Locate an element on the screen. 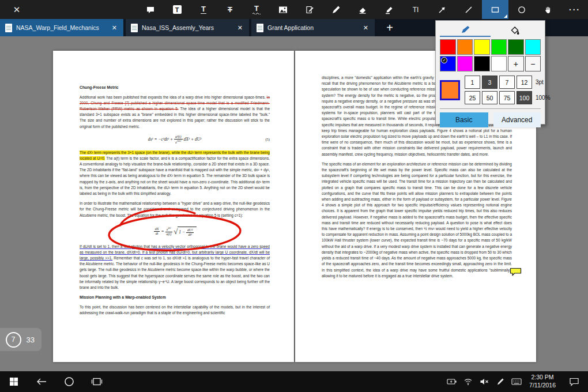 Image resolution: width=588 pixels, height=392 pixels. thickness-12-button: 12 is located at coordinates (525, 82).